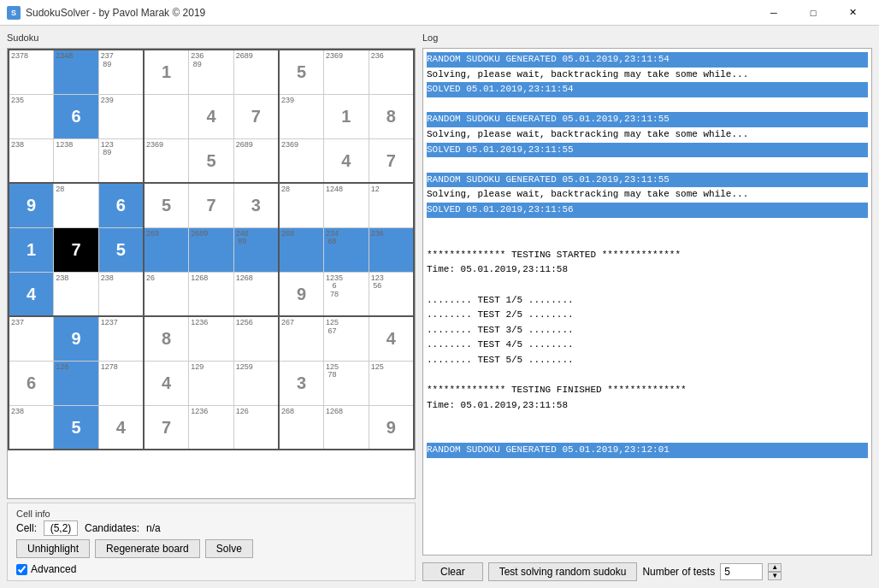 This screenshot has width=879, height=588. Describe the element at coordinates (212, 205) in the screenshot. I see `cell-3-4: 7` at that location.